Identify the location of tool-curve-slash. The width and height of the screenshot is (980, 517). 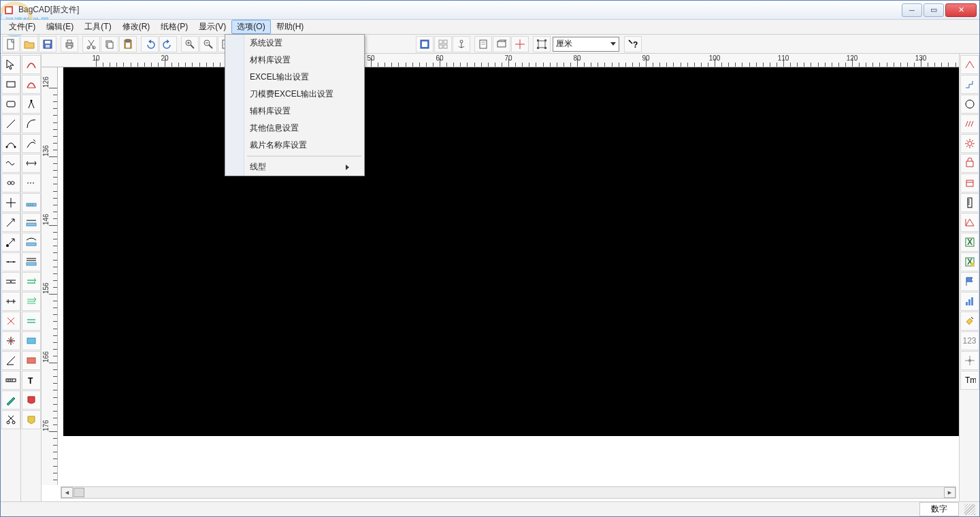
(31, 144).